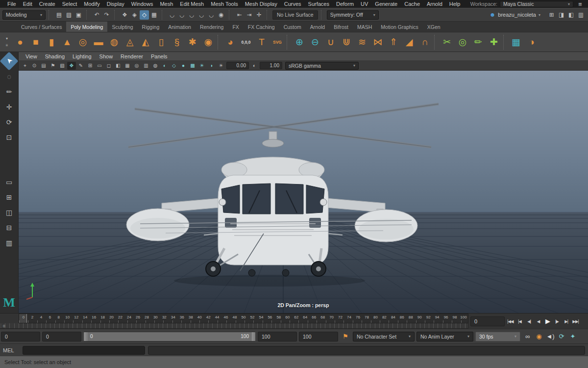 The image size is (588, 368). What do you see at coordinates (516, 42) in the screenshot?
I see `uv-editor-icon: ▦` at bounding box center [516, 42].